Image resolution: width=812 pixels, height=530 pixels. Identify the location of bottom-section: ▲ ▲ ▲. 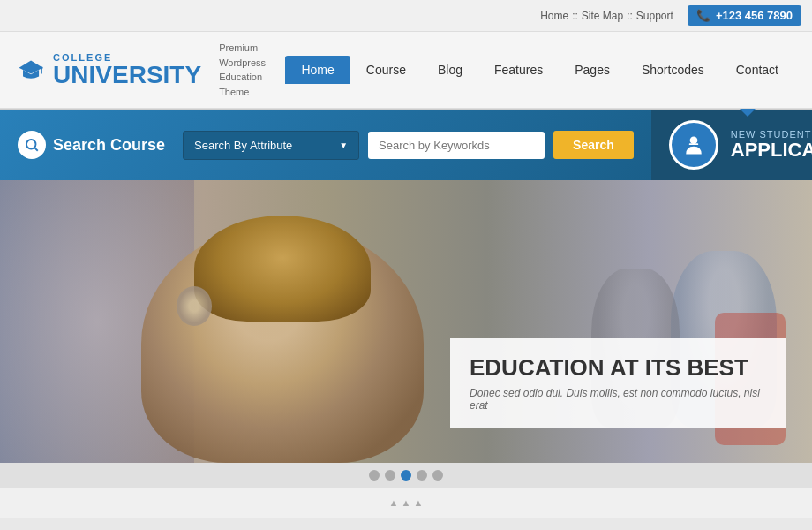
(406, 503).